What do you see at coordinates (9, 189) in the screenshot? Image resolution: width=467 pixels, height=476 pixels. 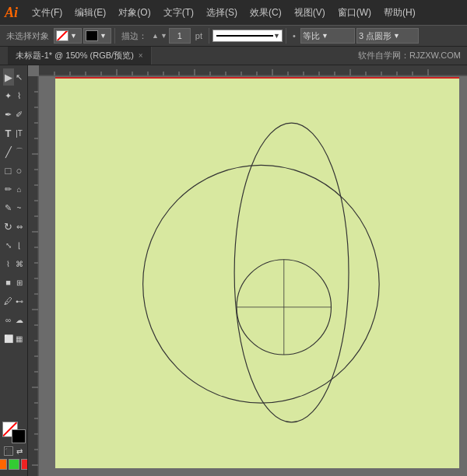 I see `paintbrush-tool: ✏` at bounding box center [9, 189].